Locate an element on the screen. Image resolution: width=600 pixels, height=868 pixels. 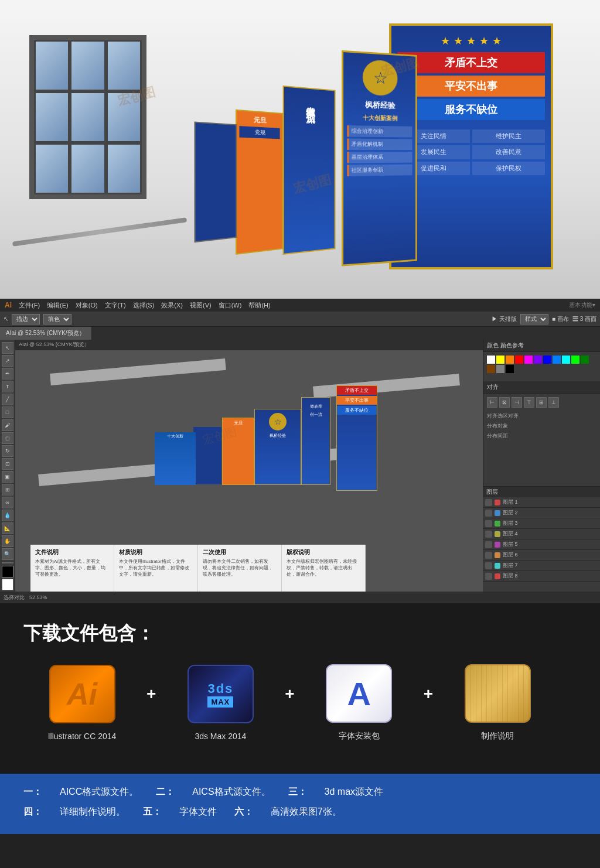
swatch-yellow is located at coordinates (500, 360).